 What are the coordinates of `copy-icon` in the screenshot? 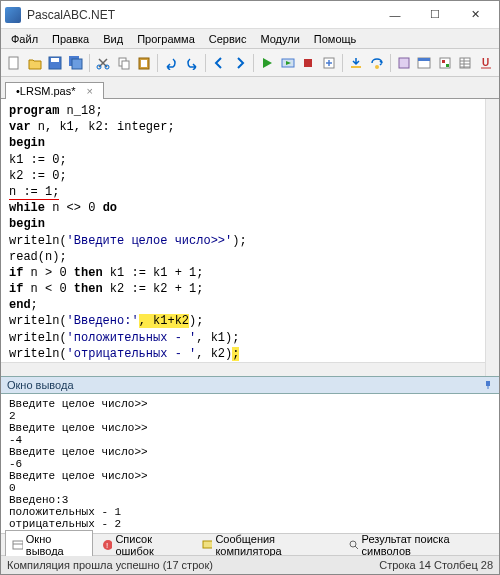 It's located at (123, 63).